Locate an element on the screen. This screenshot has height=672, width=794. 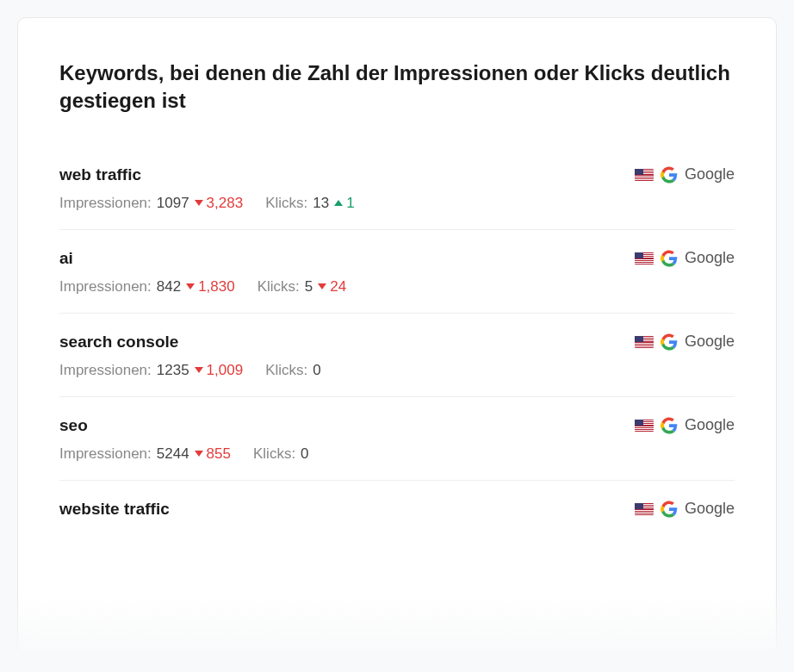
impressions-stat: Impressionen:8421,830 is located at coordinates (147, 287).